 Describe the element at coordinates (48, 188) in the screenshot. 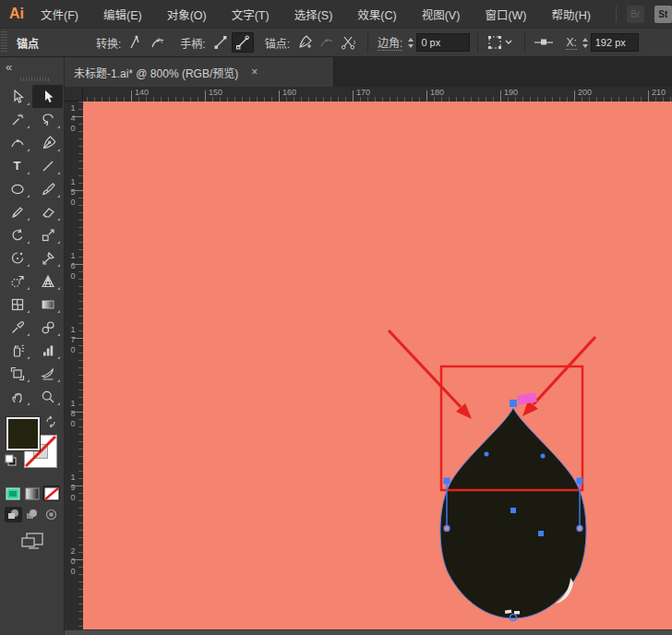

I see `tool-paintbrush` at that location.